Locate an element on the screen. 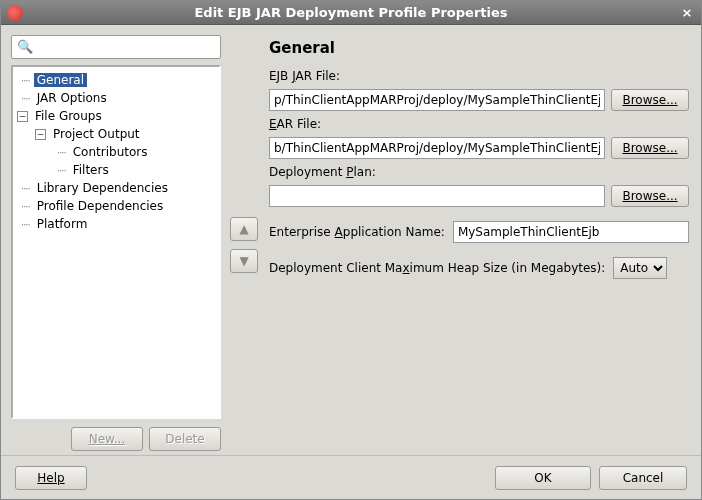 The width and height of the screenshot is (702, 500). help-button: Help is located at coordinates (51, 478).